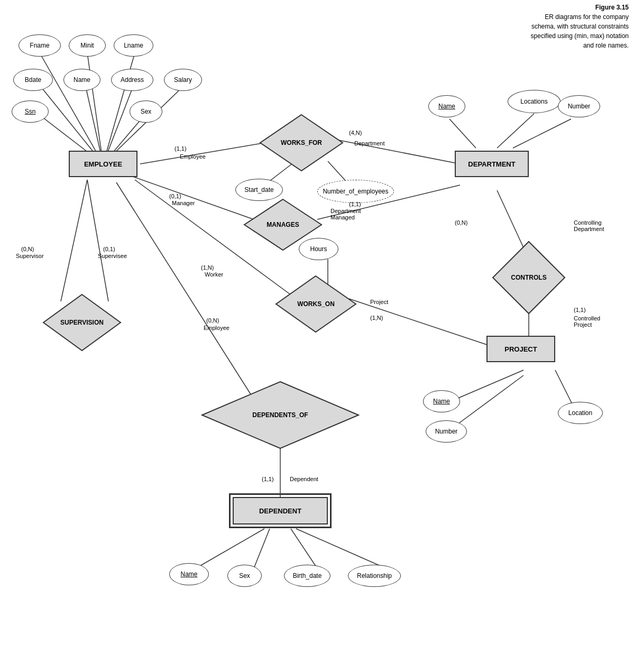  I want to click on rel-supervision: SUPERVISION, so click(82, 323).